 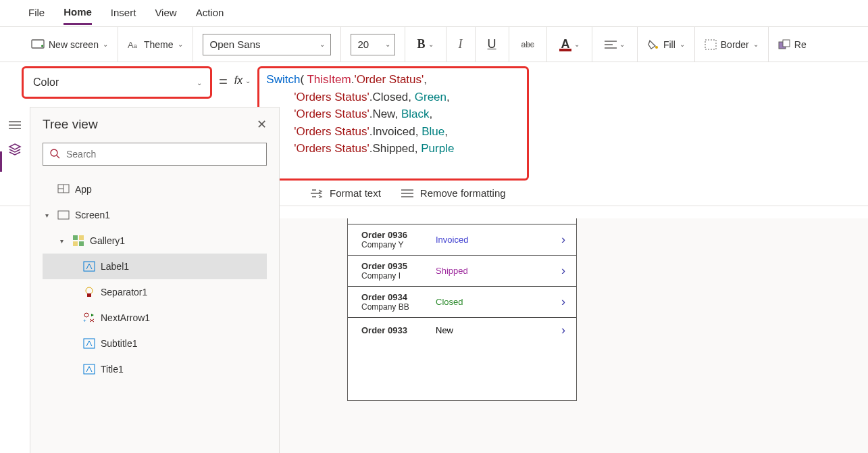 What do you see at coordinates (78, 16) in the screenshot?
I see `menu-home: Home` at bounding box center [78, 16].